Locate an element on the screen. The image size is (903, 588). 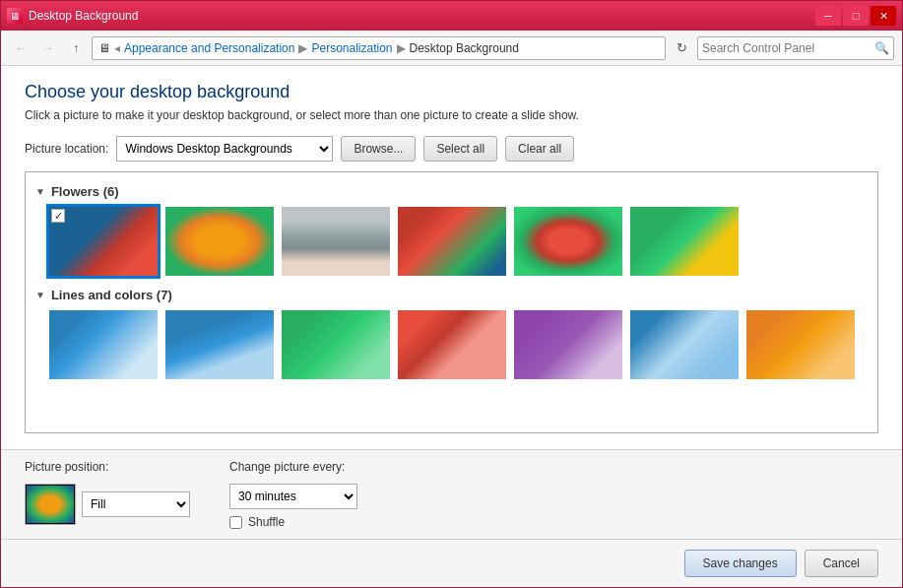
thumbnails-row-flowers: ✓ is located at coordinates (451, 241).